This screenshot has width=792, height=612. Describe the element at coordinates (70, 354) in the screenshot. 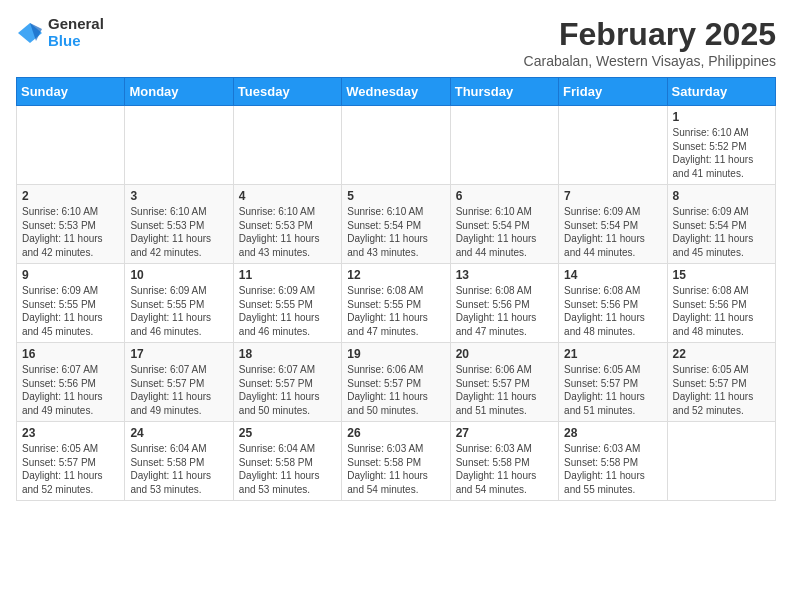

I see `day-number: 16` at that location.